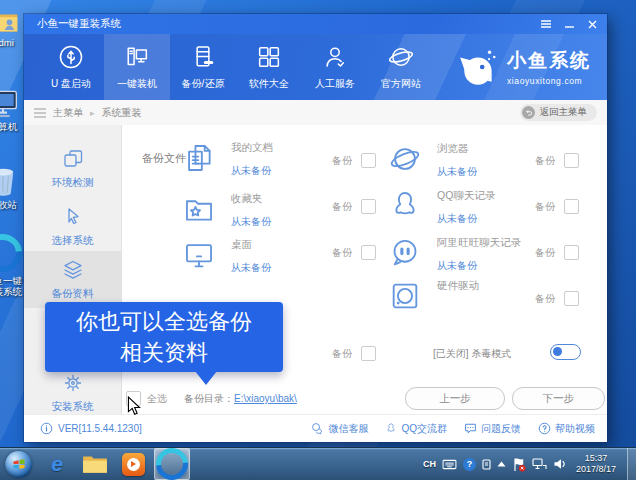 Image resolution: width=636 pixels, height=480 pixels. I want to click on backup-item-title: 浏览器, so click(457, 149).